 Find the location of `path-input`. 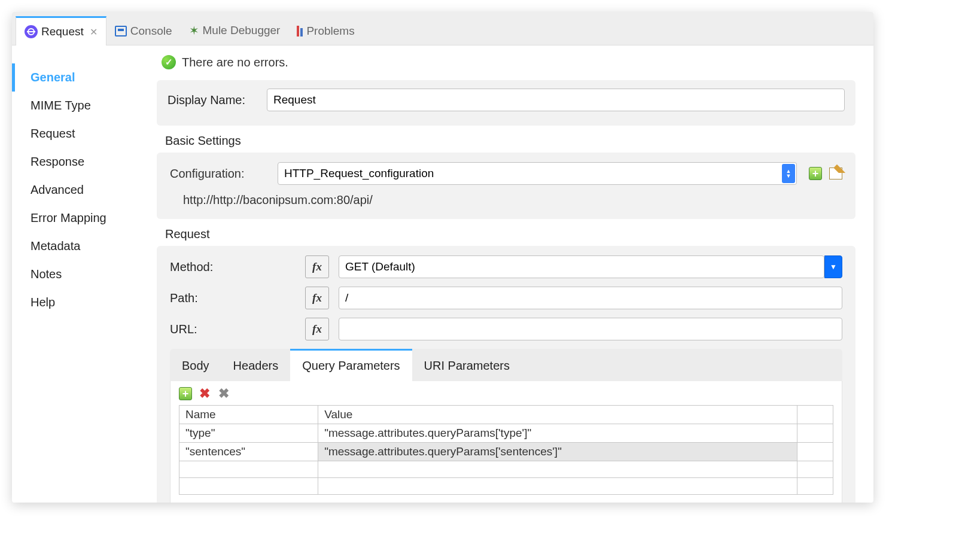

path-input is located at coordinates (590, 298).